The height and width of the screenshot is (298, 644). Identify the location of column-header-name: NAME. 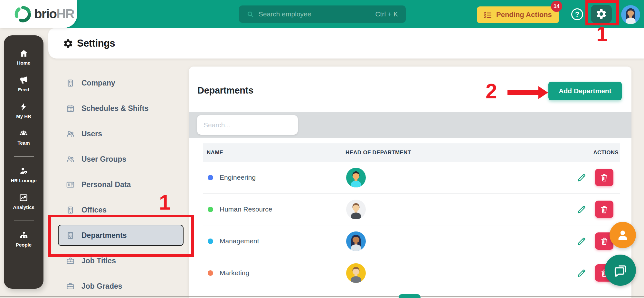
(215, 153).